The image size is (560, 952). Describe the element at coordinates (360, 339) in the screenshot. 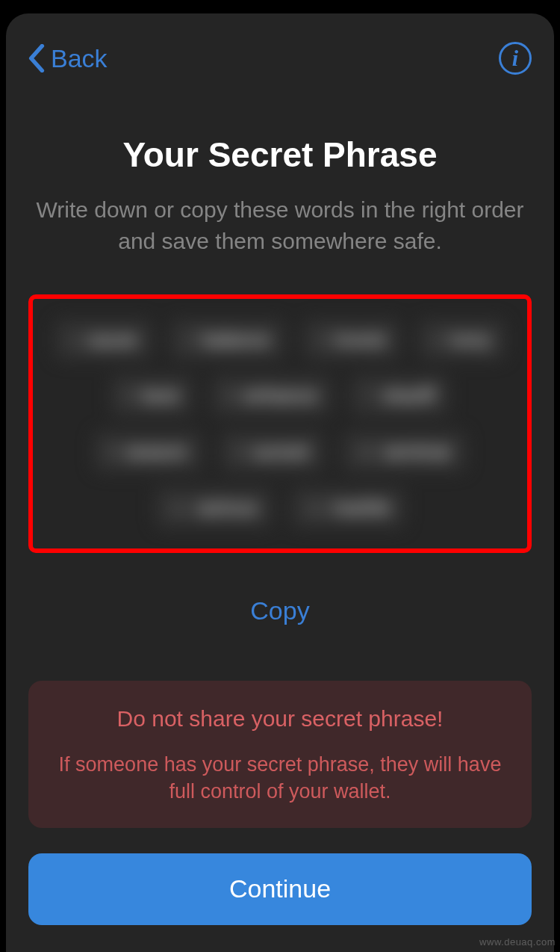

I see `phrase-chip-word: invest` at that location.